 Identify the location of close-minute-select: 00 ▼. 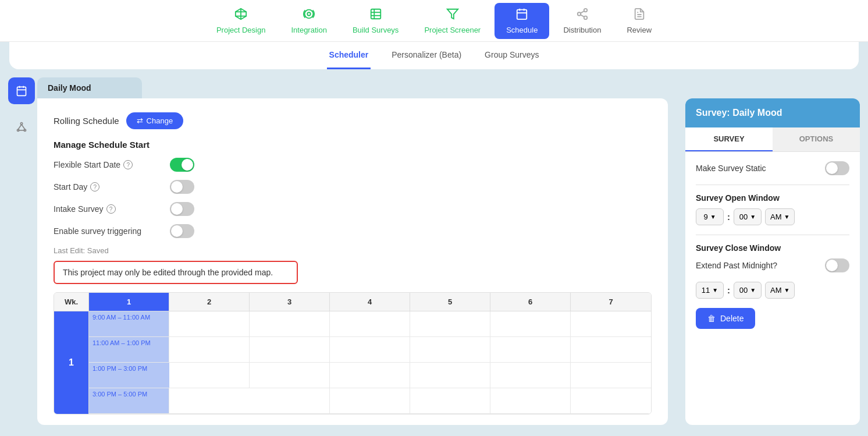
(748, 290).